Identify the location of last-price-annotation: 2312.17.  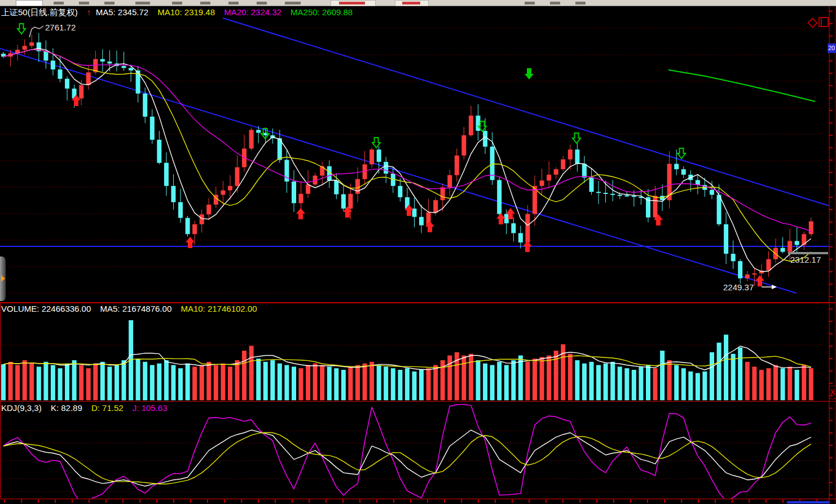
(806, 259).